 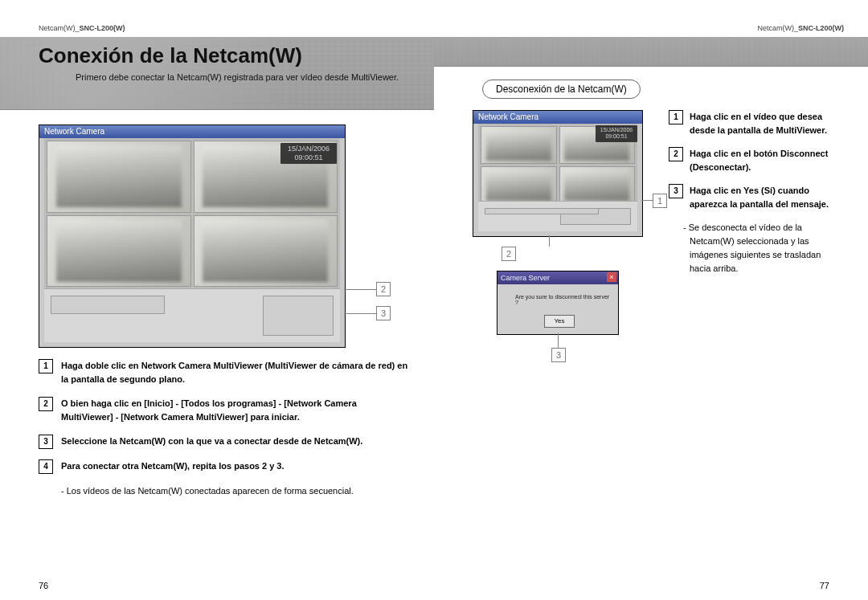 I want to click on step-3: 3 Haga clic en Yes (Sí) cuando aparezca …, so click(x=756, y=198).